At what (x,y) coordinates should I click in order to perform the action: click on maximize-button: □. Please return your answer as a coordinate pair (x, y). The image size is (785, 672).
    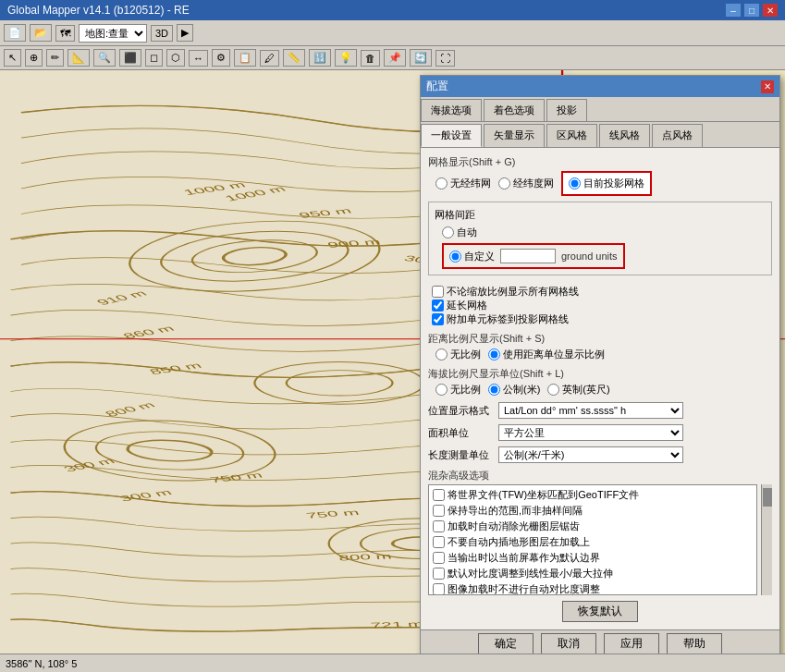
    Looking at the image, I should click on (752, 10).